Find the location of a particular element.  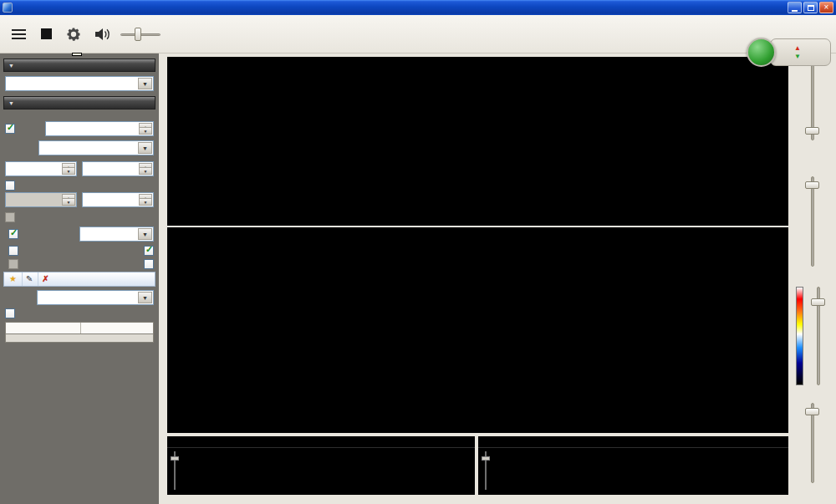

column-header-name is located at coordinates (43, 328).